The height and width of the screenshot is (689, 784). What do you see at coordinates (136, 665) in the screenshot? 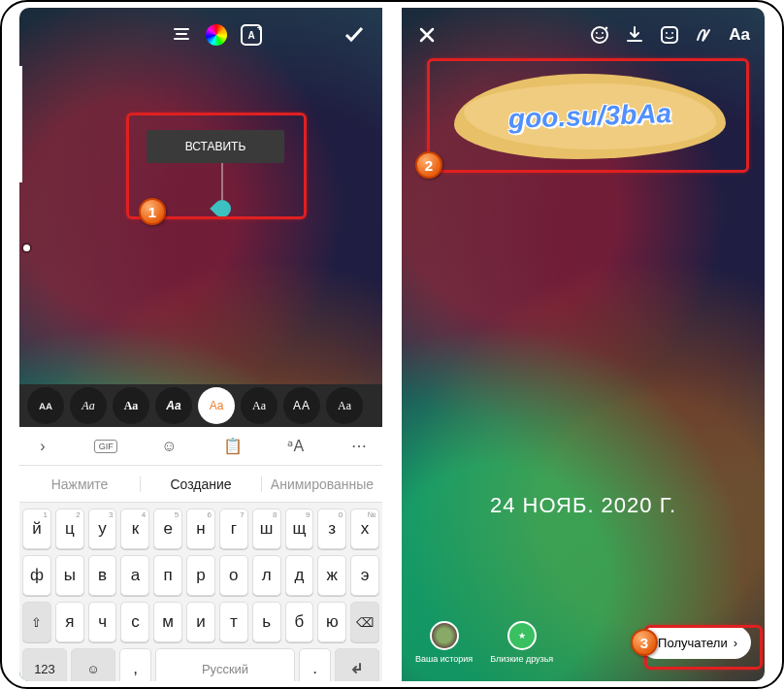
I see `key-,: ,` at bounding box center [136, 665].